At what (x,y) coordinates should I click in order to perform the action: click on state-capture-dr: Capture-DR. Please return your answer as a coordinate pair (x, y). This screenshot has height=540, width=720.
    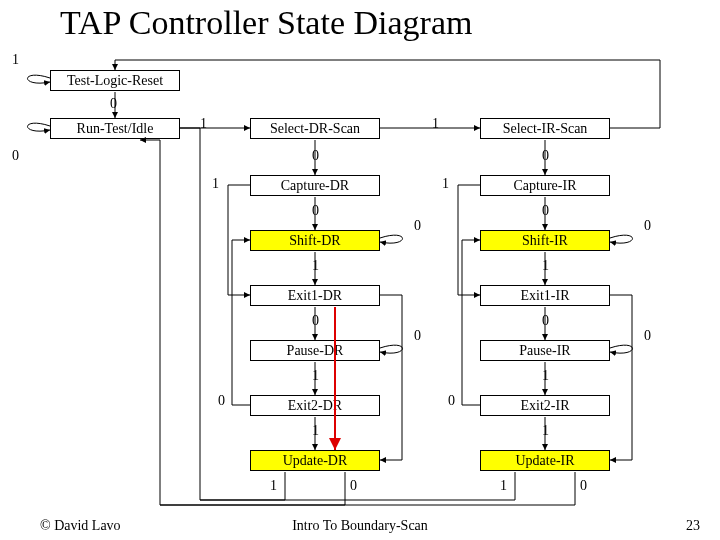
    Looking at the image, I should click on (315, 186).